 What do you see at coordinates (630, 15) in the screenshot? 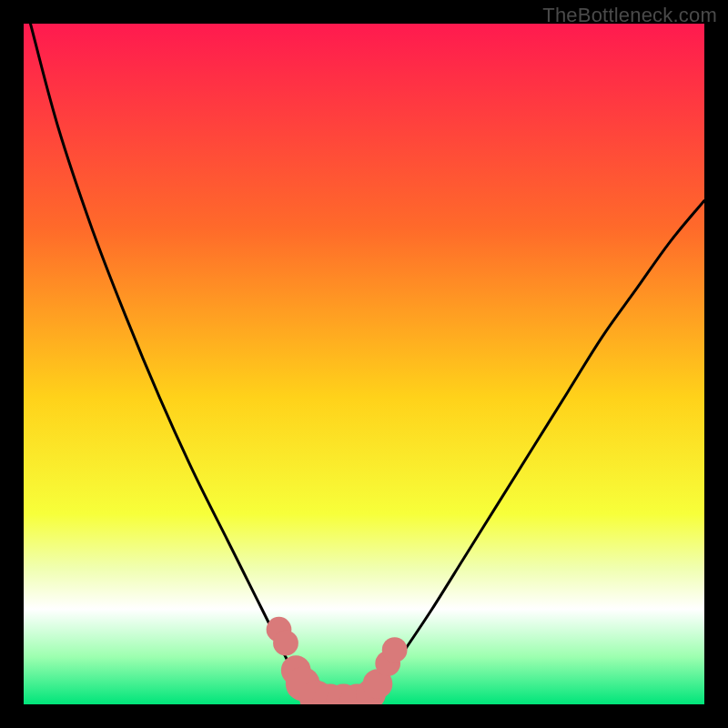
I see `watermark-text: TheBottleneck.com` at bounding box center [630, 15].